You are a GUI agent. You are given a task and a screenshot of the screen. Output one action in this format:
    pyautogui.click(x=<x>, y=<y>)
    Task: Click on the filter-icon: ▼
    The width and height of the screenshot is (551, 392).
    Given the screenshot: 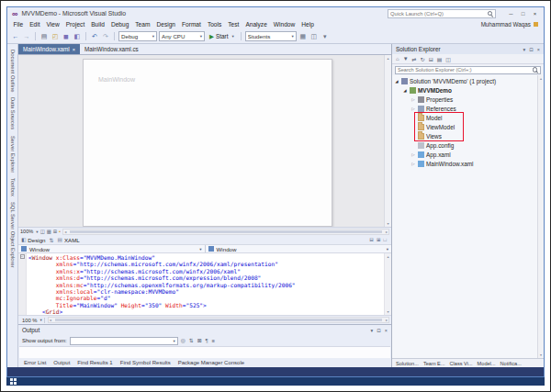 What is the action you would take?
    pyautogui.click(x=406, y=59)
    